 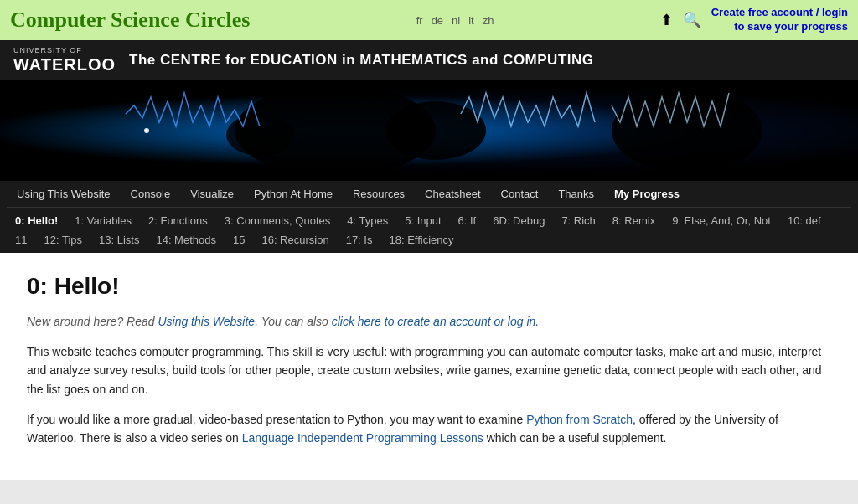 I want to click on nav-lesson-11: 11, so click(x=21, y=239).